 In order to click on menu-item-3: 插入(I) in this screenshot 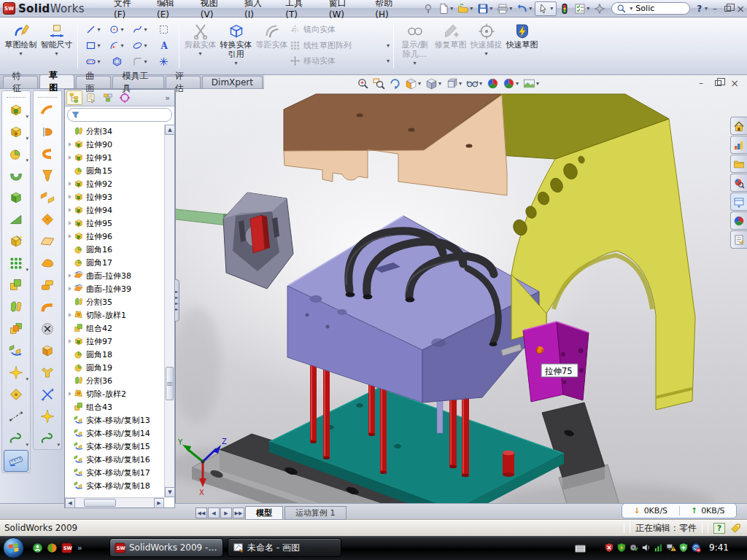, I will do `click(256, 11)`.